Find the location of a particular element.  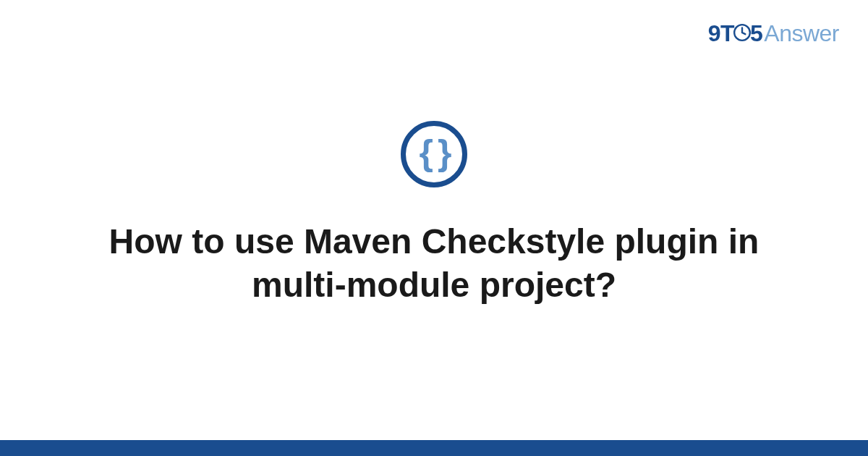

braces-glyph: { } is located at coordinates (434, 153).